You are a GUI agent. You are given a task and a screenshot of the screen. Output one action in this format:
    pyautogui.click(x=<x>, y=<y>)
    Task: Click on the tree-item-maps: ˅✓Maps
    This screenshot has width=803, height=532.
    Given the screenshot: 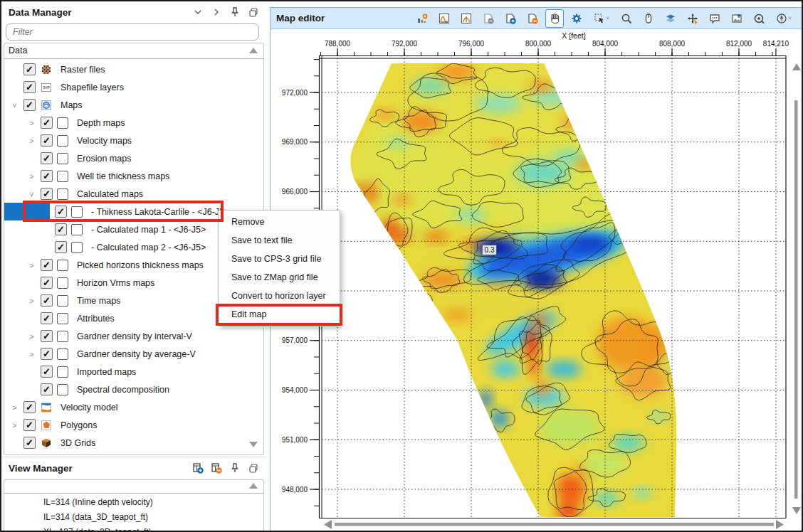 What is the action you would take?
    pyautogui.click(x=134, y=105)
    